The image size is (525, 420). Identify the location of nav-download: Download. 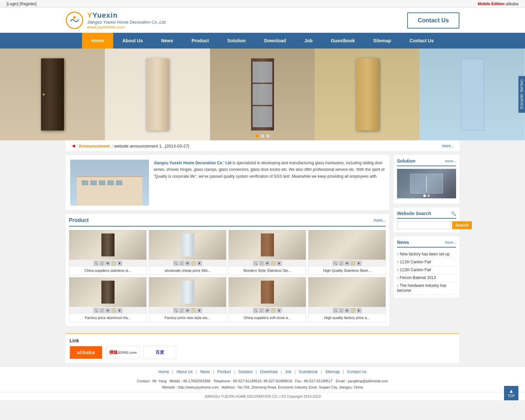
(275, 41).